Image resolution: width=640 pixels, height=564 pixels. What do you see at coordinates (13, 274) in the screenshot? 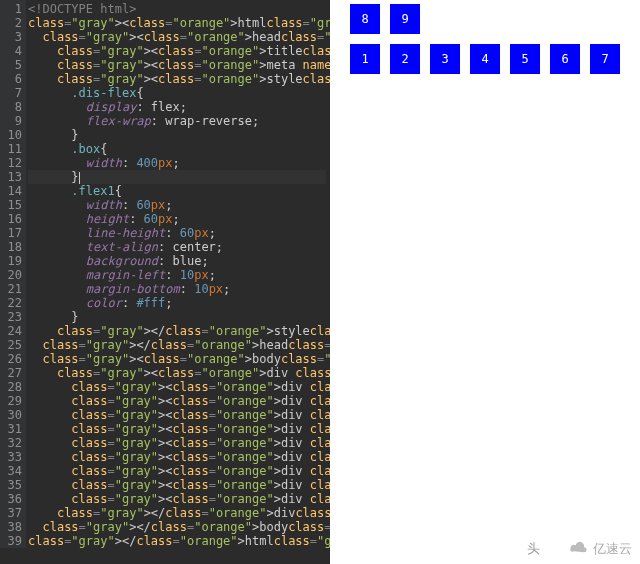
I see `line-number-gutter: 1234567891011121314151617181920212223242…` at bounding box center [13, 274].